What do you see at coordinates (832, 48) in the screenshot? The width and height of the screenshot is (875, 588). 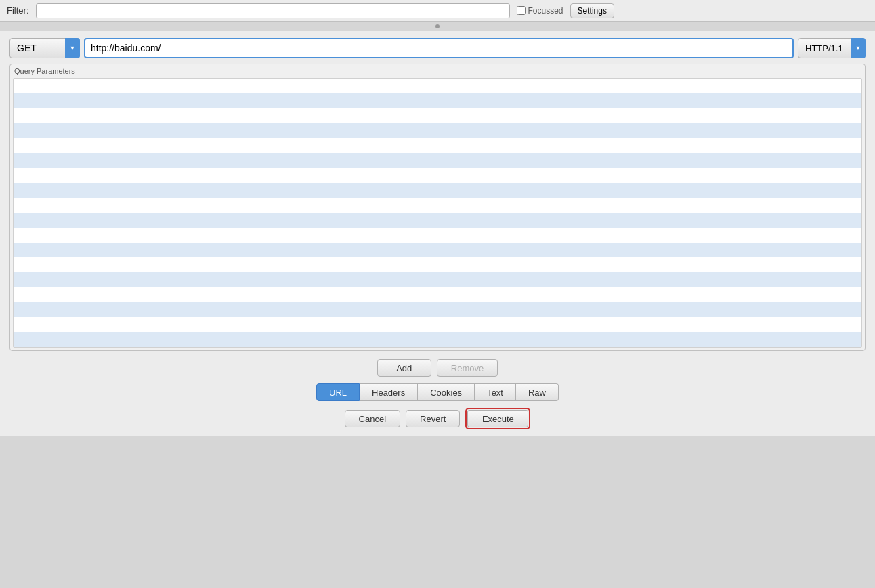 I see `http-version-select: HTTP/1.1 HTTP/2` at bounding box center [832, 48].